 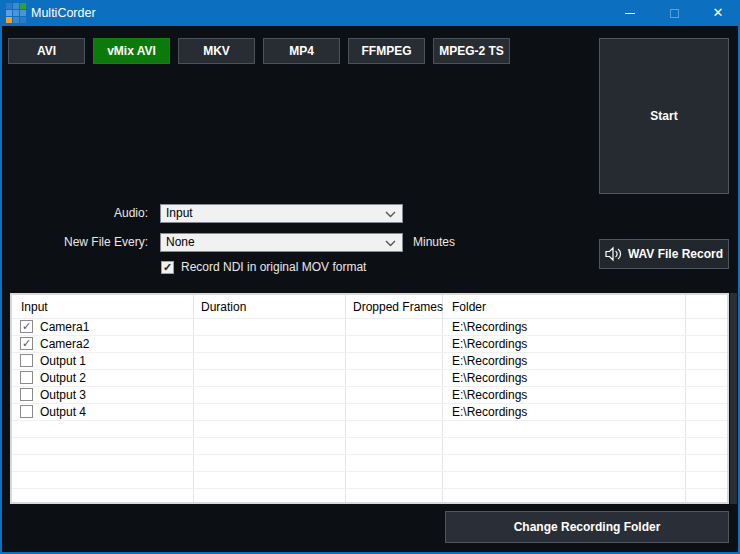 I want to click on table-row: ✓Camera2E:\Recordings, so click(x=370, y=344).